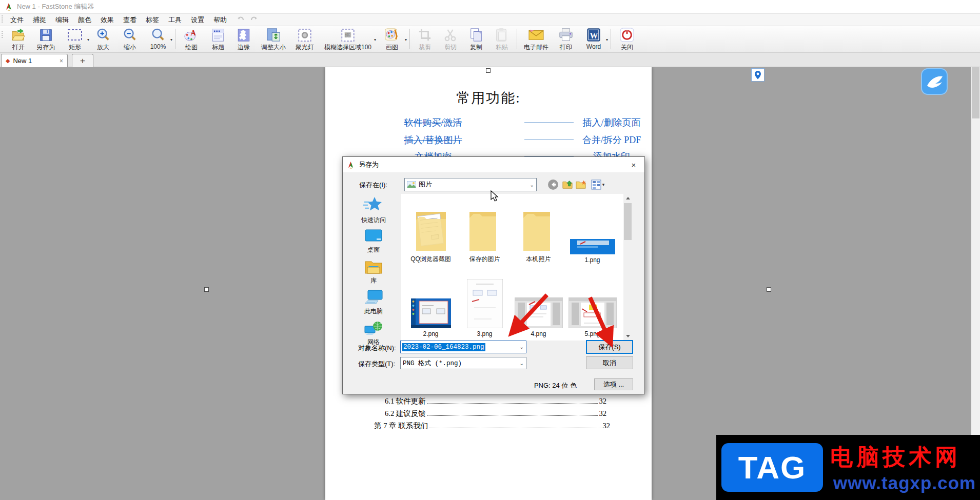 Image resolution: width=980 pixels, height=500 pixels. I want to click on up-one-level-button, so click(567, 185).